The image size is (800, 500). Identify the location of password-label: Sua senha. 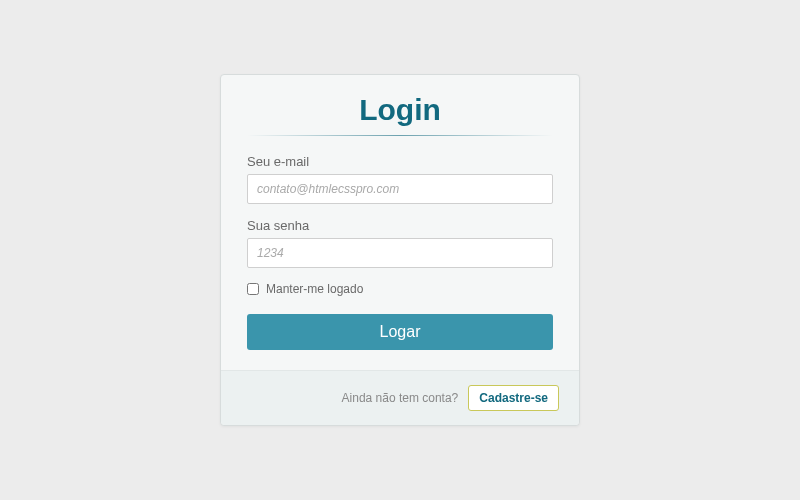
(400, 226).